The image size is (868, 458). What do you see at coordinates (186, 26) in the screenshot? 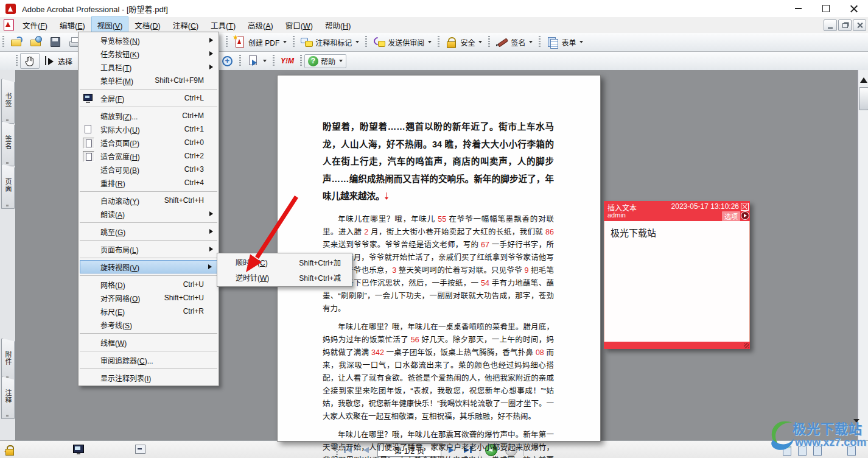
I see `menu-c: 注释(C)` at bounding box center [186, 26].